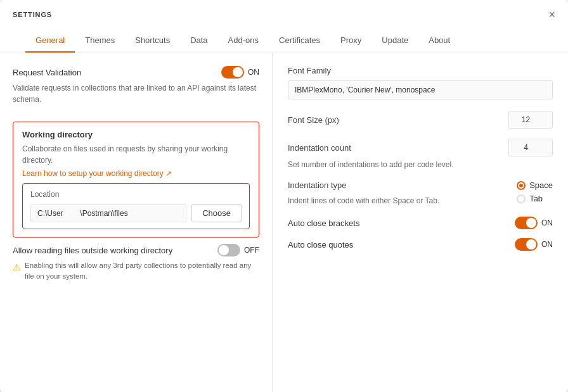 Image resolution: width=568 pixels, height=392 pixels. Describe the element at coordinates (420, 71) in the screenshot. I see `font-family-label: Font Family` at that location.